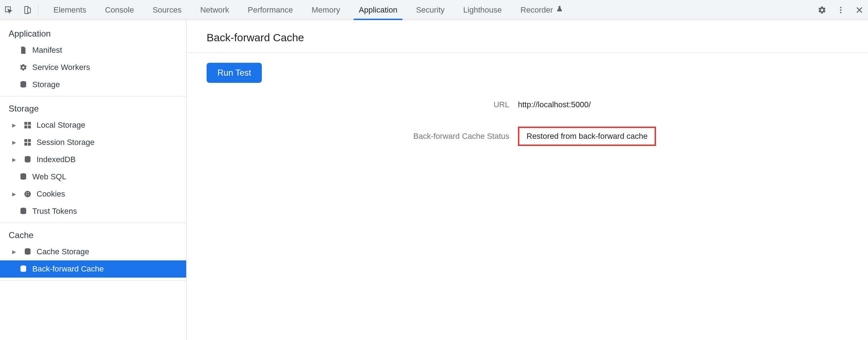 This screenshot has width=868, height=340. What do you see at coordinates (46, 85) in the screenshot?
I see `sidebar-item-label: Storage` at bounding box center [46, 85].